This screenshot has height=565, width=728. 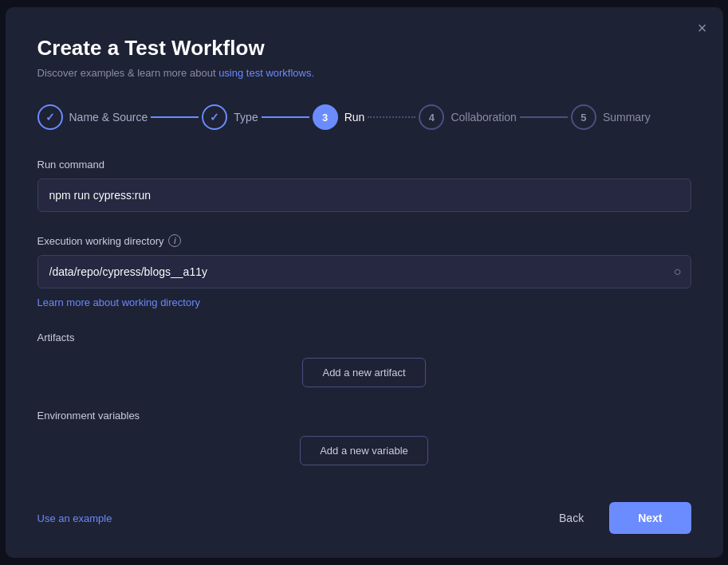 What do you see at coordinates (678, 272) in the screenshot?
I see `execution-dir-clear-button: ○` at bounding box center [678, 272].